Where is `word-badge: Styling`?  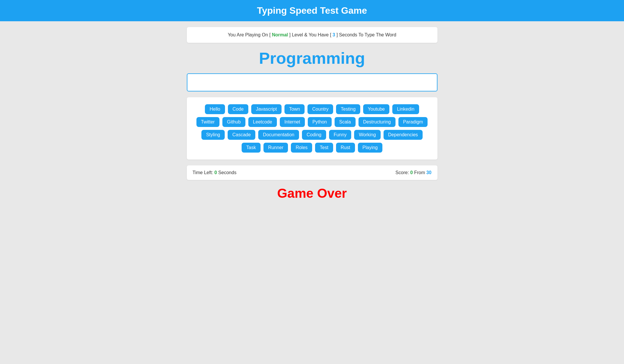 word-badge: Styling is located at coordinates (213, 135).